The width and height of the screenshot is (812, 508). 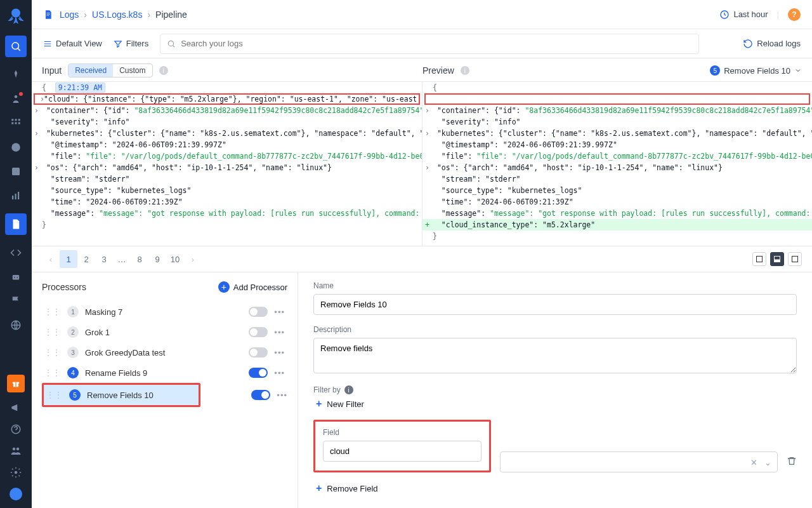 I want to click on pager-page: 9, so click(x=157, y=259).